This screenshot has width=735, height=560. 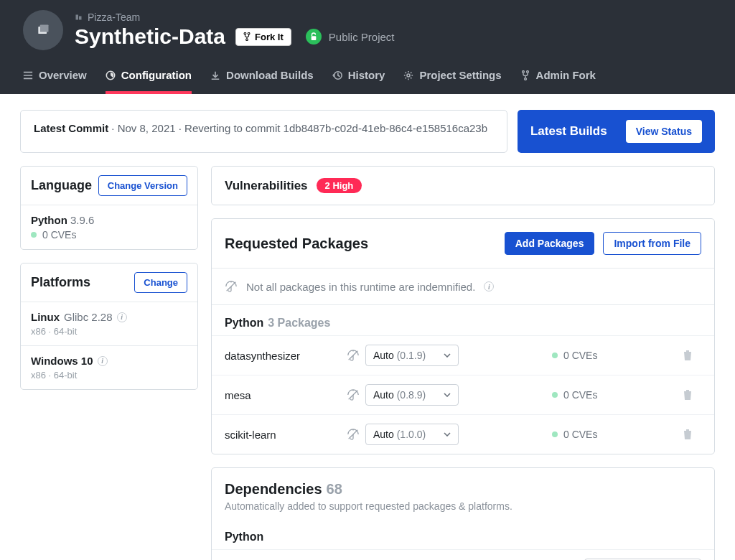 I want to click on requested-packages-title: Requested Packages, so click(x=296, y=244).